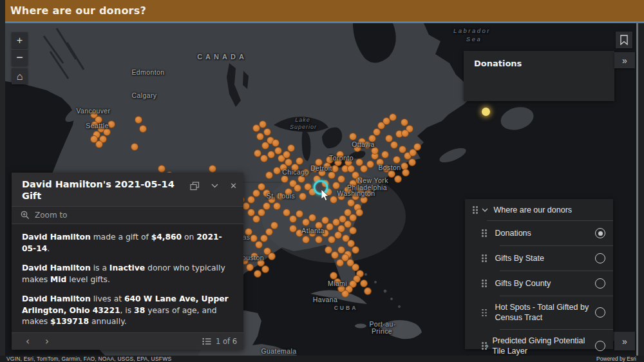 The width and height of the screenshot is (644, 362). What do you see at coordinates (19, 76) in the screenshot?
I see `home-button: ⌂` at bounding box center [19, 76].